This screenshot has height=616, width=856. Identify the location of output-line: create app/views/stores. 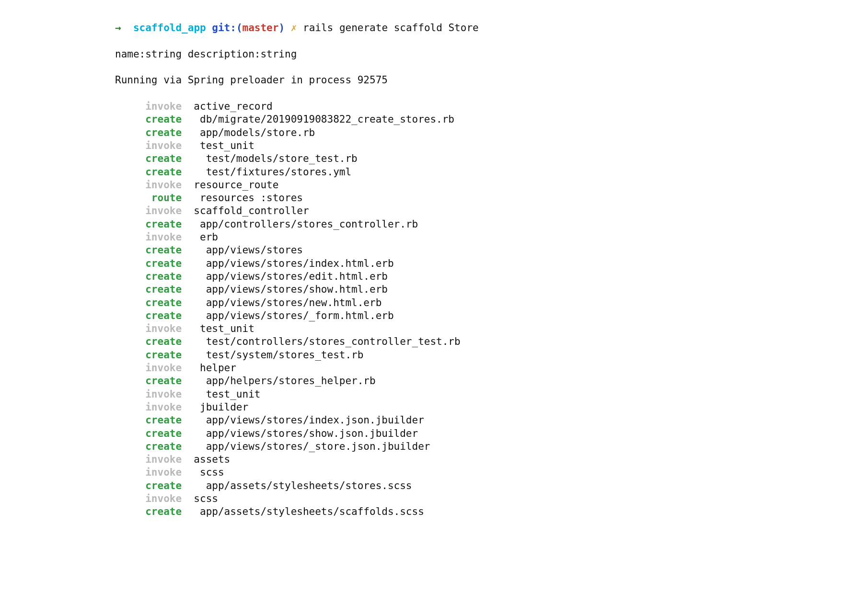
(486, 250).